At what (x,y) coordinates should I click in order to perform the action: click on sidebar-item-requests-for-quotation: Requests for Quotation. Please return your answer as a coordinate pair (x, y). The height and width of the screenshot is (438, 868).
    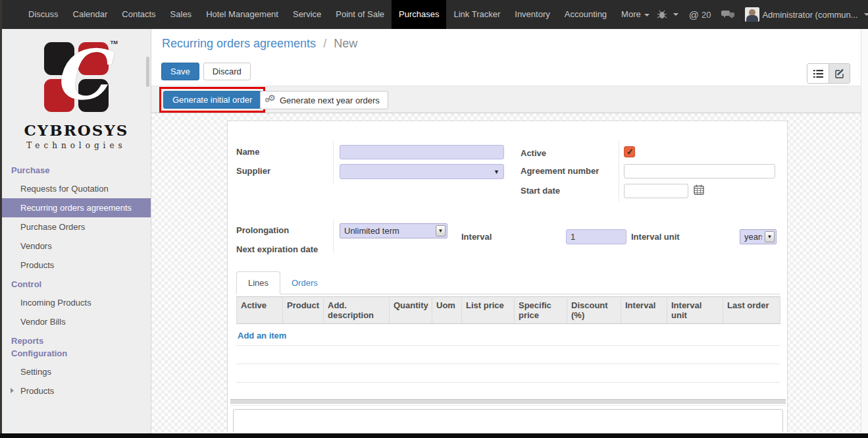
    Looking at the image, I should click on (76, 188).